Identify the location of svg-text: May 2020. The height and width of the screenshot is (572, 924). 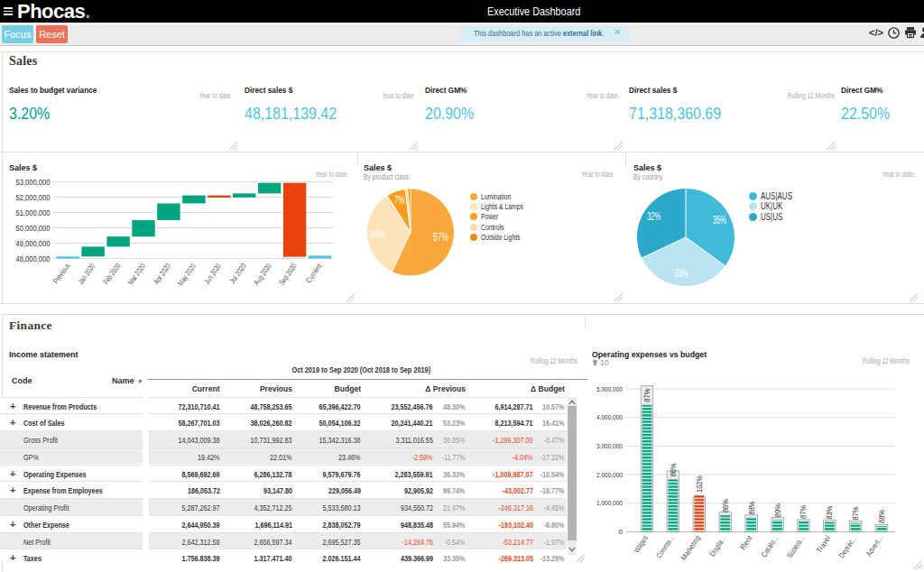
(187, 274).